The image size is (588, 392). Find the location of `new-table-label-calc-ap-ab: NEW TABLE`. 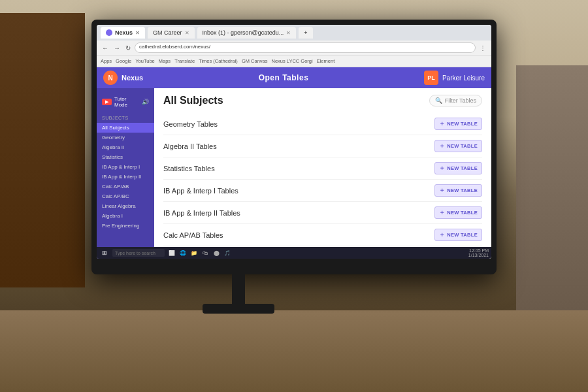

new-table-label-calc-ap-ab: NEW TABLE is located at coordinates (463, 235).